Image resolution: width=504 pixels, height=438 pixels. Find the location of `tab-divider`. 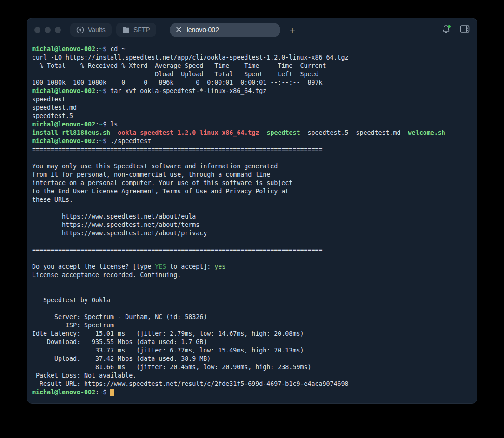

tab-divider is located at coordinates (163, 30).